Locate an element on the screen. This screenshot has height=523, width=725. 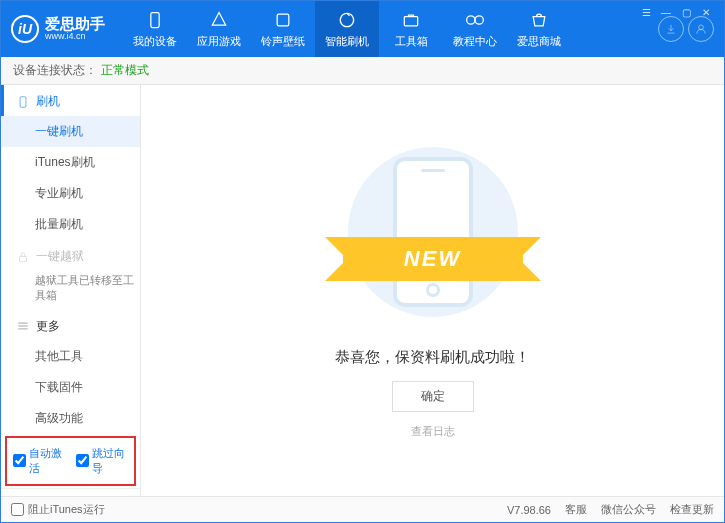
nav-label: 我的设备 is located at coordinates (155, 42).